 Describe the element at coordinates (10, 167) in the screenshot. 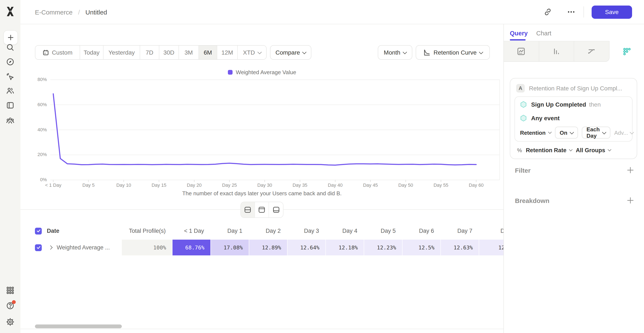

I see `left-sidebar` at that location.